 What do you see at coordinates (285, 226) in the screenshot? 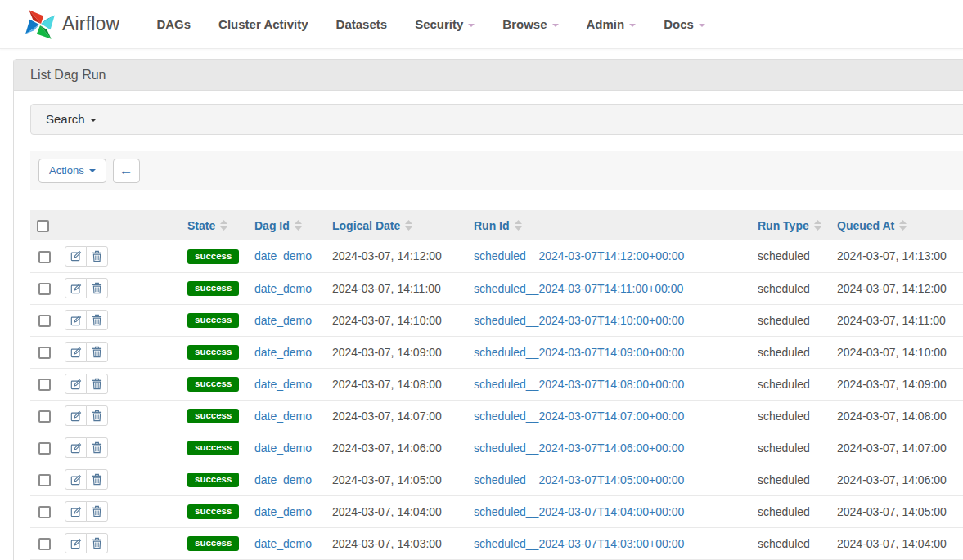
I see `column-header-dag-id: Dag Id` at bounding box center [285, 226].